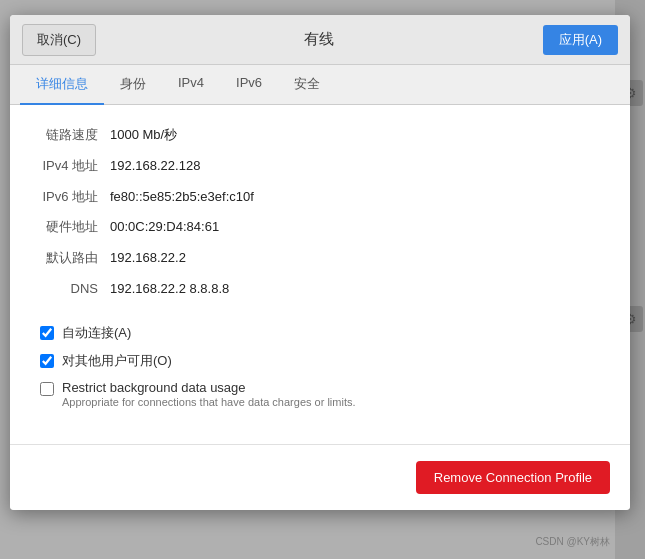 The width and height of the screenshot is (645, 559). What do you see at coordinates (59, 40) in the screenshot?
I see `cancel-button: 取消(C)` at bounding box center [59, 40].